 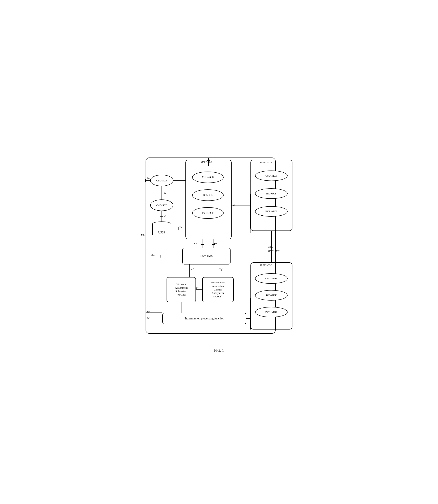 What do you see at coordinates (271, 279) in the screenshot?
I see `cod-mdf-ellipse: CoD-MDF` at bounding box center [271, 279].